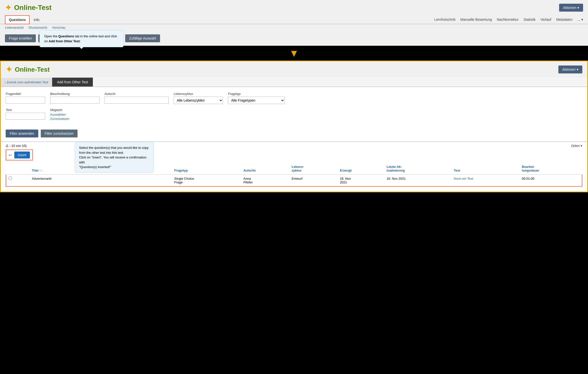  I want to click on tooltip-bold2: Add from Other Test, so click(64, 41).